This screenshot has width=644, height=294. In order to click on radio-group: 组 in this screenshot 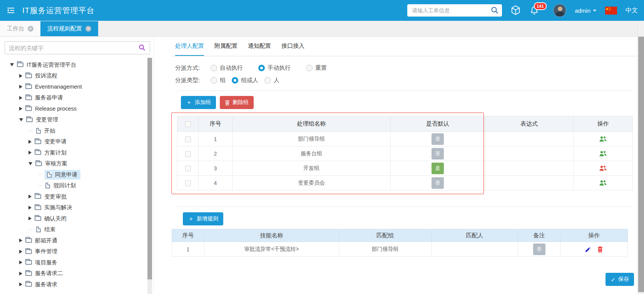, I will do `click(218, 80)`.